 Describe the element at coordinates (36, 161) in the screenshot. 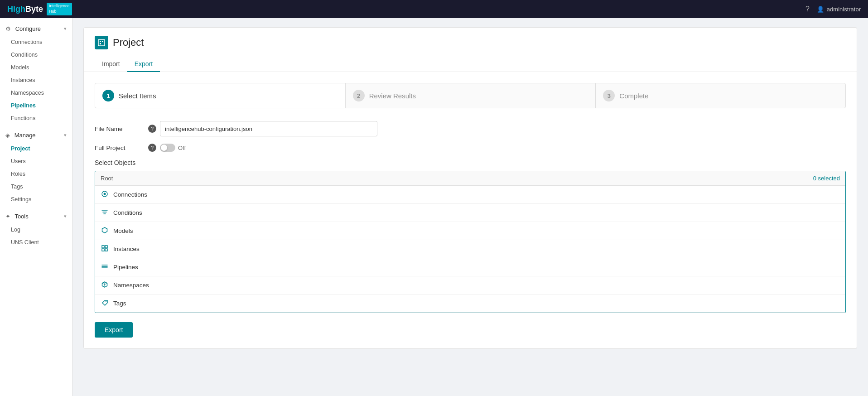

I see `sidebar-item-users: Users` at that location.